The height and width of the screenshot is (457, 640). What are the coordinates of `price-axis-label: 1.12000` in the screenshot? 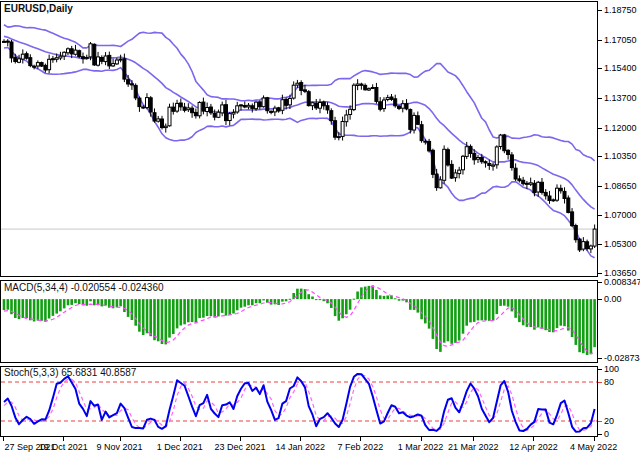 It's located at (620, 128).